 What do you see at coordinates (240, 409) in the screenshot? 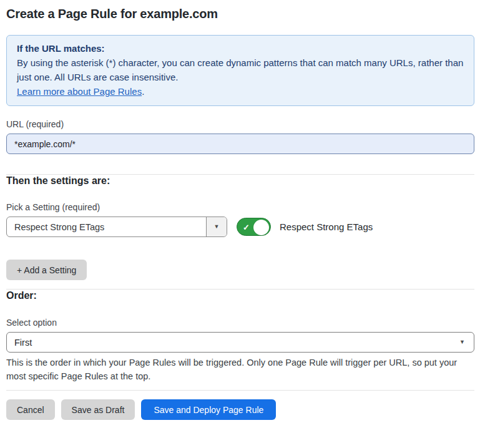
I see `footer-actions: Cancel Save as Draft Save and Deploy Pag…` at bounding box center [240, 409].